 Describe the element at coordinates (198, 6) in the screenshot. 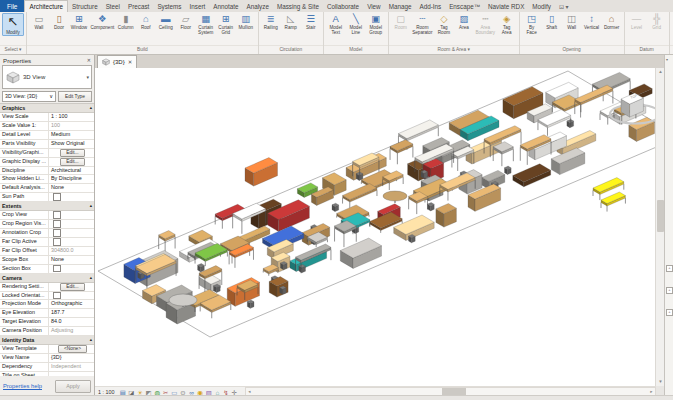

I see `tab-insert: Insert` at that location.